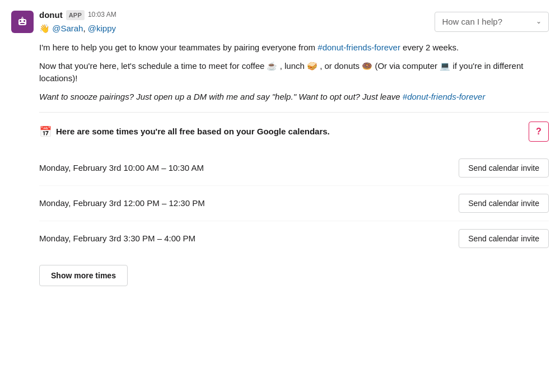 The image size is (560, 392). Describe the element at coordinates (294, 97) in the screenshot. I see `paragraph-3: Want to snooze pairings? Just open up a …` at that location.